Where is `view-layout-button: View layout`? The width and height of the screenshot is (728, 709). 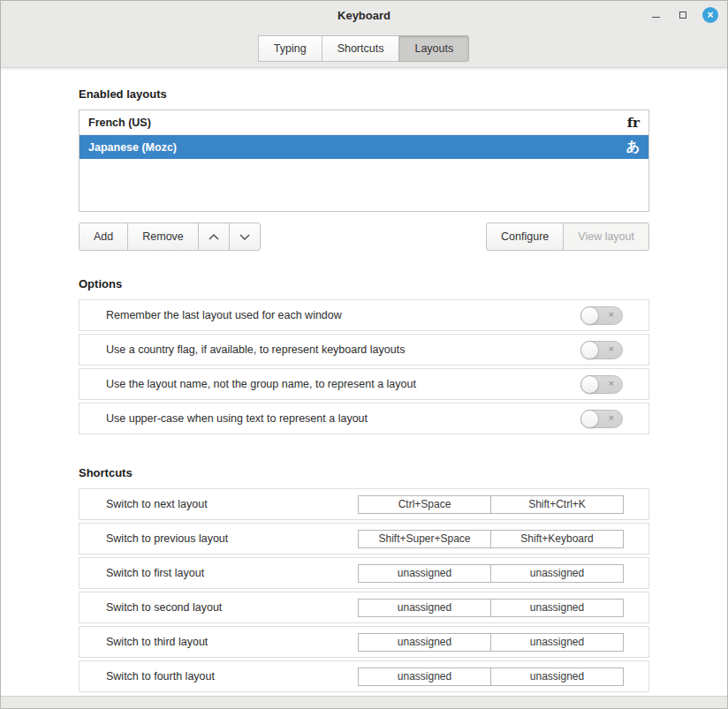 view-layout-button: View layout is located at coordinates (606, 237).